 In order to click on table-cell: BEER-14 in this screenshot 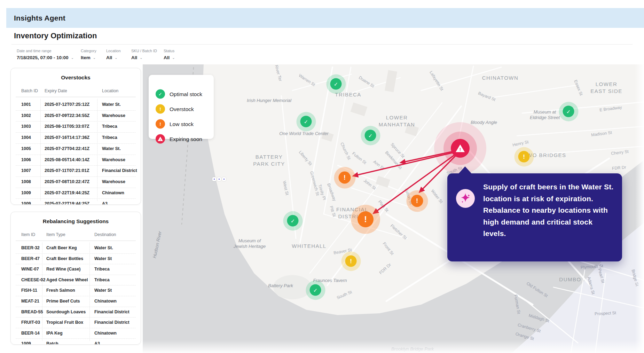, I will do `click(31, 333)`.